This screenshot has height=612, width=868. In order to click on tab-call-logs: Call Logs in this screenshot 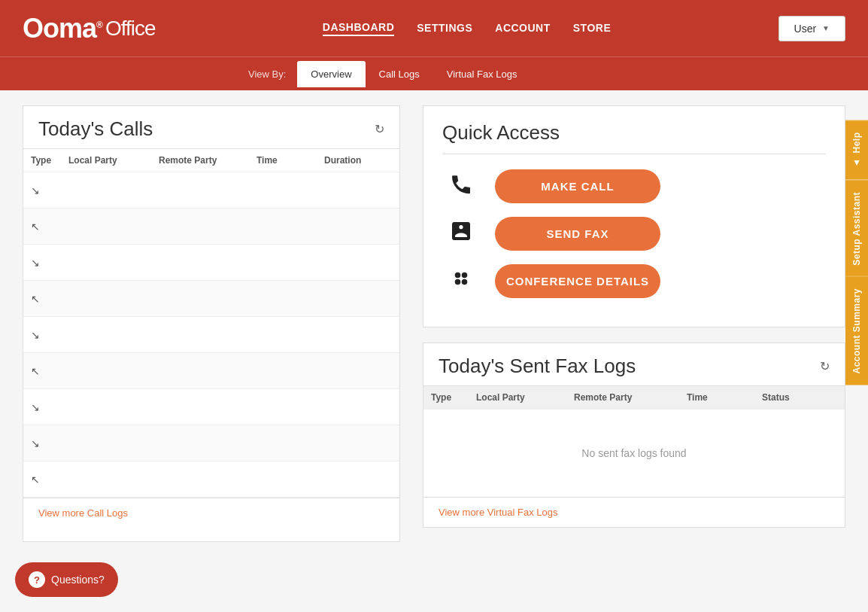, I will do `click(399, 74)`.